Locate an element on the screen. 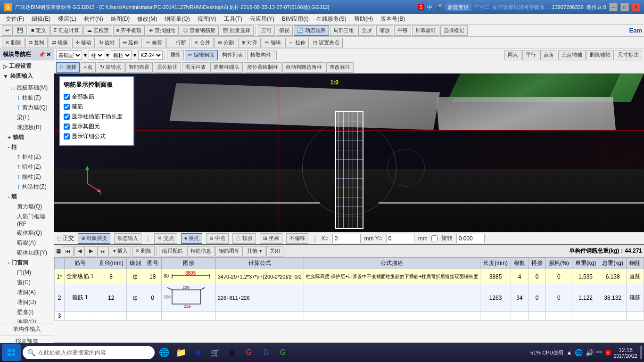  tray-ime-zh: 中 is located at coordinates (599, 353).